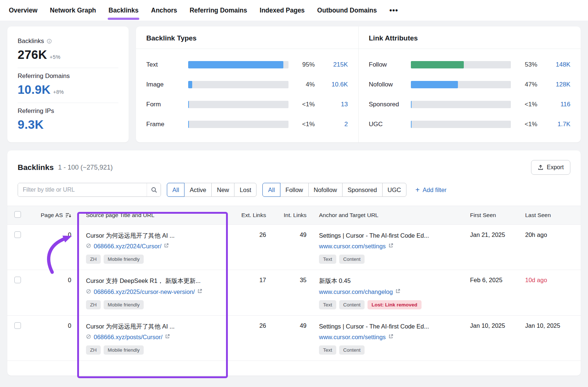 Image resolution: width=588 pixels, height=387 pixels. I want to click on status-filter-new: New, so click(223, 190).